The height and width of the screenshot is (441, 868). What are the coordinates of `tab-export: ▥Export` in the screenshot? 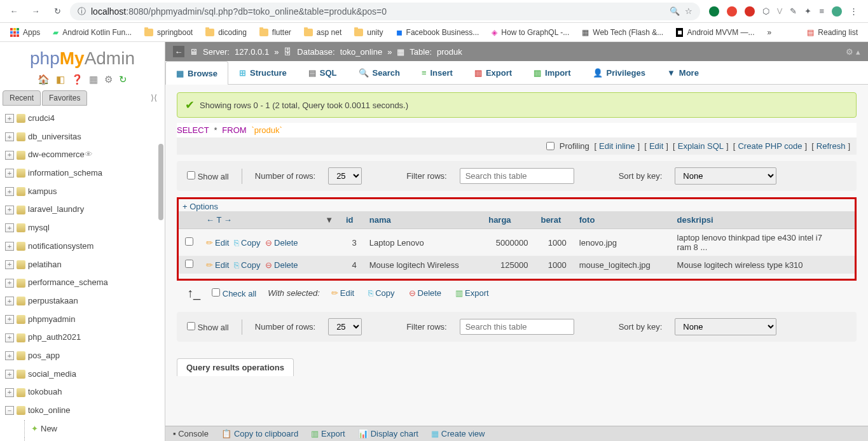 It's located at (493, 73).